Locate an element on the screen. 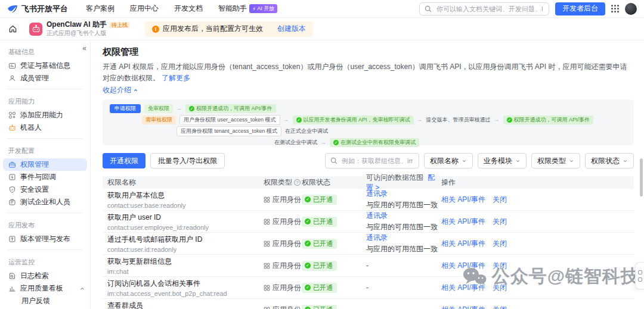 The height and width of the screenshot is (309, 644). apps-grid-icon is located at coordinates (615, 8).